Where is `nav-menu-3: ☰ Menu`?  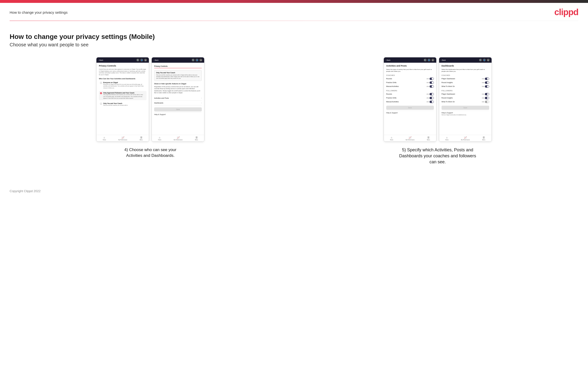
nav-menu-3: ☰ Menu is located at coordinates (429, 138).